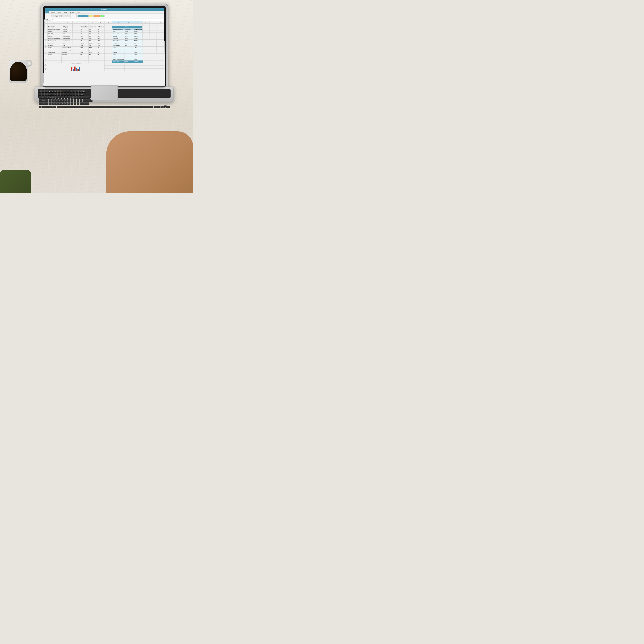 This screenshot has height=644, width=644. I want to click on 6-key: ^6, so click(59, 94).